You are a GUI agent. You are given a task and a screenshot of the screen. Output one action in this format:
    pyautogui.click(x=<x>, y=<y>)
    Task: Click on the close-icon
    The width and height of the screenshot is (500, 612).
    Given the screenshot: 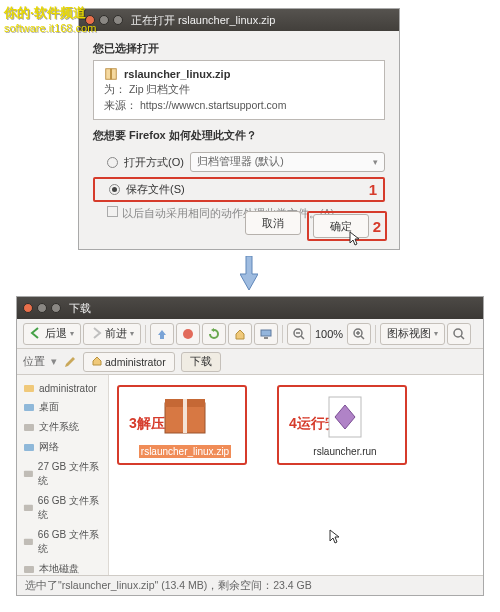 What is the action you would take?
    pyautogui.click(x=28, y=308)
    